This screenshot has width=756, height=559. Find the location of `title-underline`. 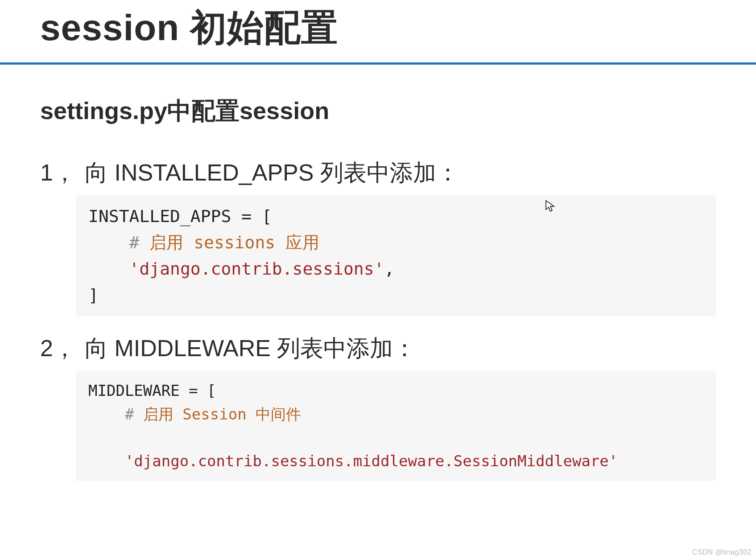

title-underline is located at coordinates (378, 63).